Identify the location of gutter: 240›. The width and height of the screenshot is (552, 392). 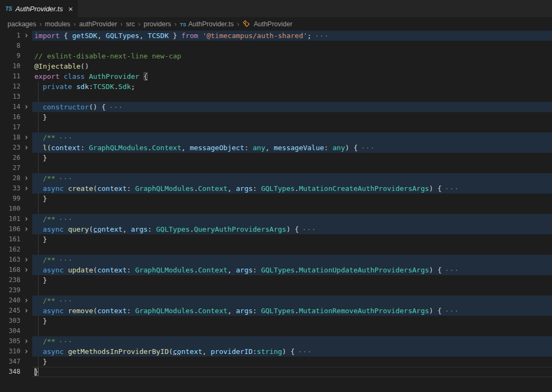
(16, 300).